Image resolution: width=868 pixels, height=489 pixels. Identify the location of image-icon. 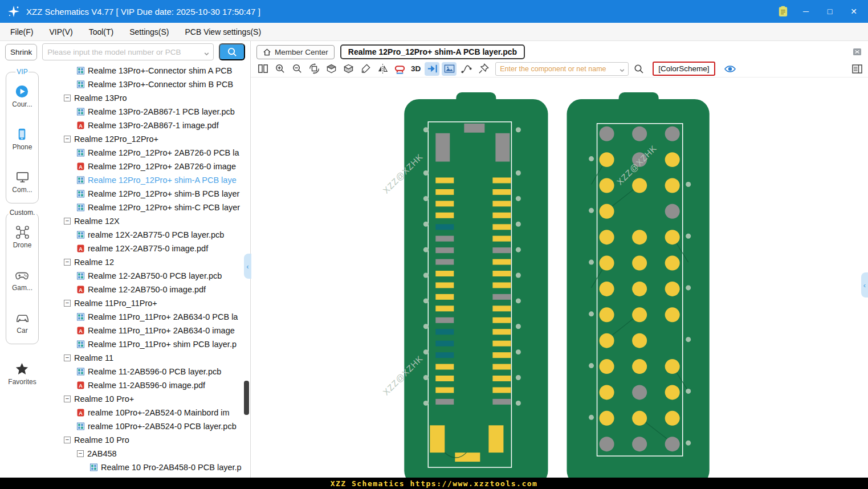
(449, 69).